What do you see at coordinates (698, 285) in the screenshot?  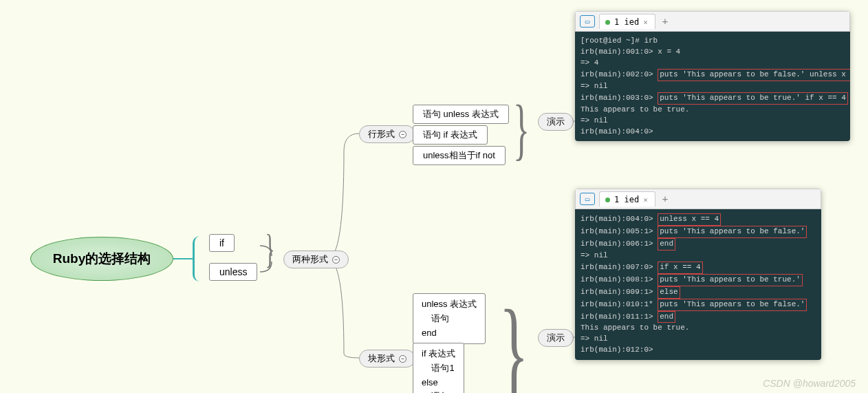 I see `terminal-2-body: irb(main):004:0> unless x == 4irb(main):…` at bounding box center [698, 285].